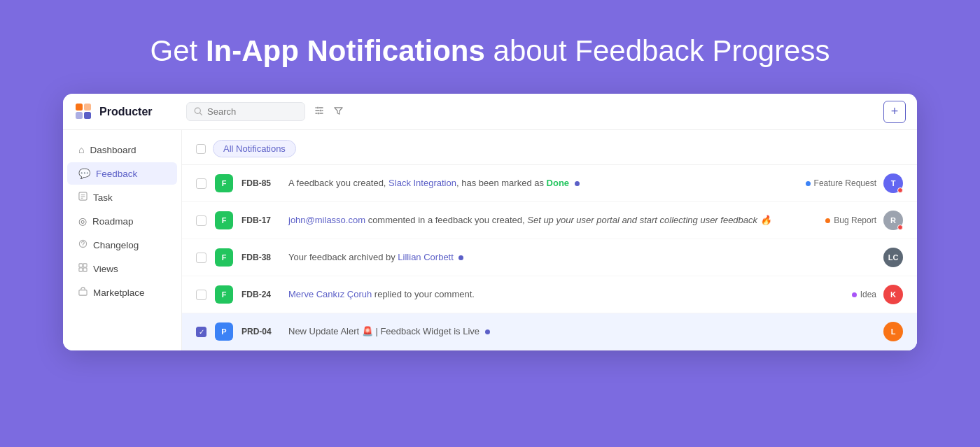 The height and width of the screenshot is (447, 980). I want to click on avatar-2: LC, so click(893, 257).